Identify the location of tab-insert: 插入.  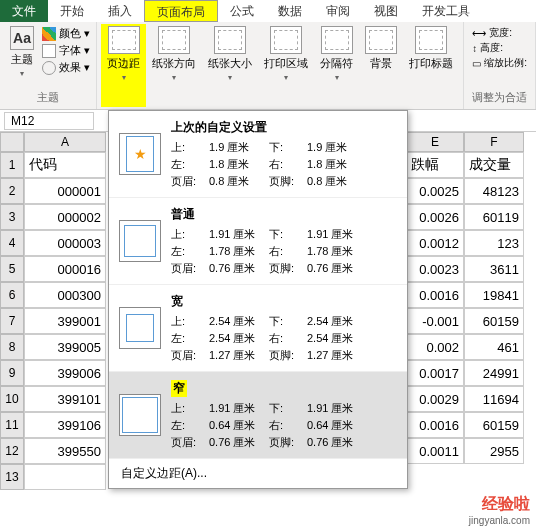
(120, 11).